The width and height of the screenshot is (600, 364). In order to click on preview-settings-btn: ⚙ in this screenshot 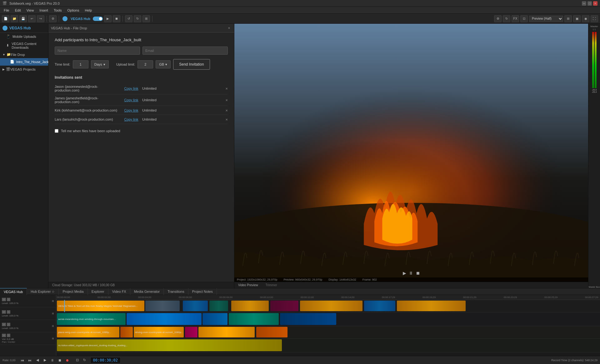, I will do `click(498, 19)`.